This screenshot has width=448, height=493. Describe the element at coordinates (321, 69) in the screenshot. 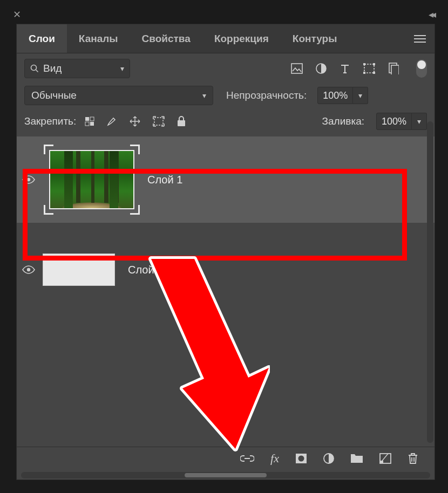

I see `adjustment-filter-icon` at that location.